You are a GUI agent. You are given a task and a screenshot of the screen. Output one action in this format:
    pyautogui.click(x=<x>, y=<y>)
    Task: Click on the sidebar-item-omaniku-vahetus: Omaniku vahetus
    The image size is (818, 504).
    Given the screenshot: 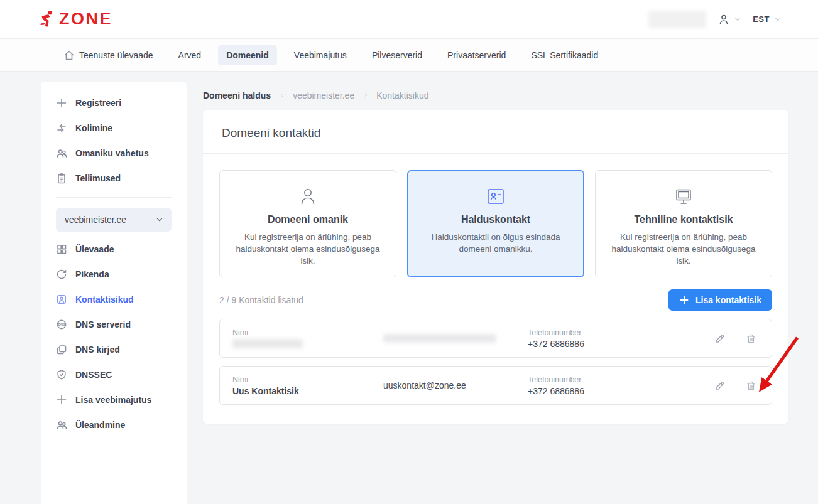 What is the action you would take?
    pyautogui.click(x=114, y=153)
    